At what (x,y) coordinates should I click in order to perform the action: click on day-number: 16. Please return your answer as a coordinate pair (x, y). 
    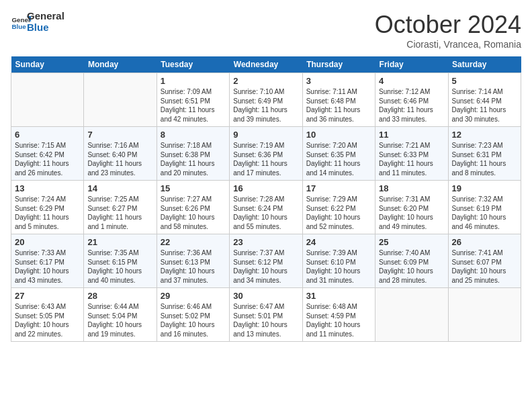
    Looking at the image, I should click on (266, 188).